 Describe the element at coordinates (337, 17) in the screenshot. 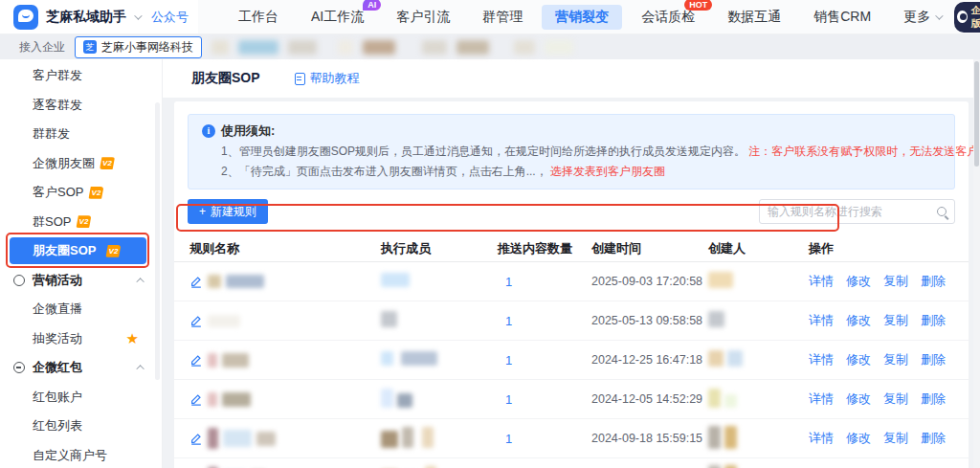

I see `nav-item-ai-workflow: AI工作流AI` at that location.